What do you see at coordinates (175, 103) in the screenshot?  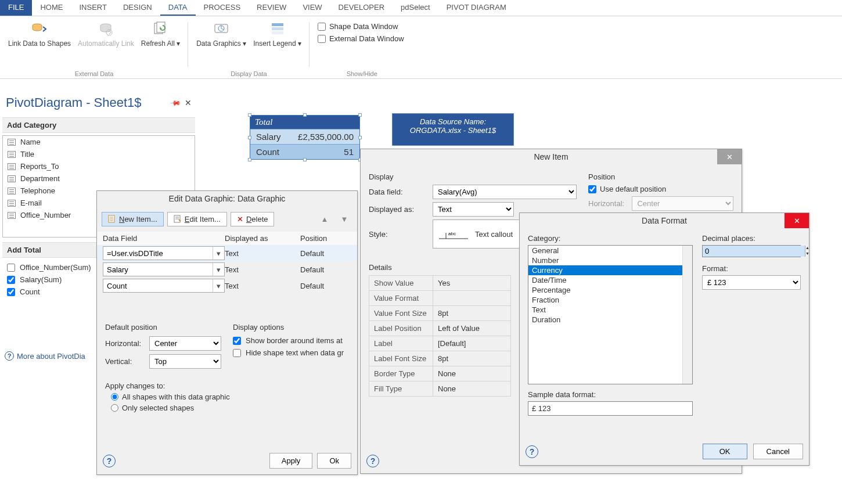 I see `pin-icon: 📌` at bounding box center [175, 103].